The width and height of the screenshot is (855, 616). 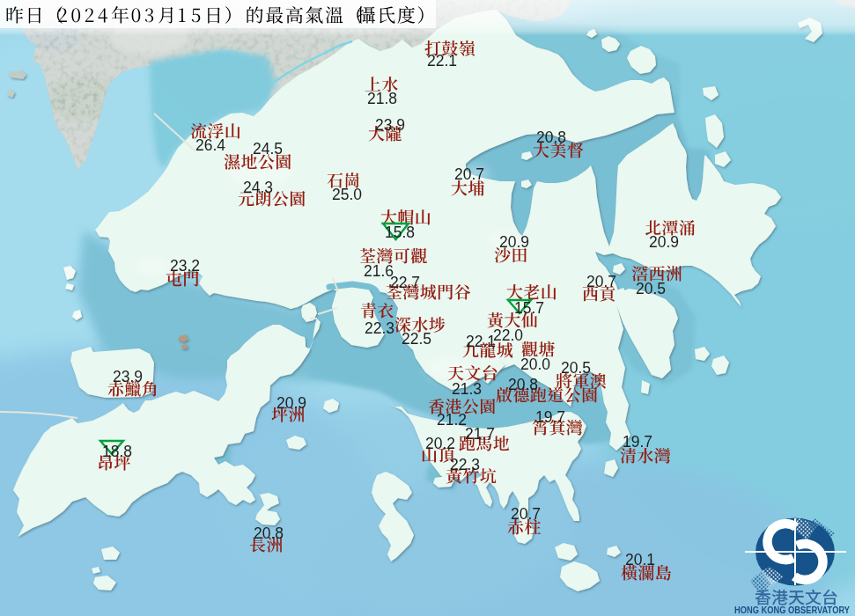 I want to click on svg-text: 20.2, so click(x=440, y=444).